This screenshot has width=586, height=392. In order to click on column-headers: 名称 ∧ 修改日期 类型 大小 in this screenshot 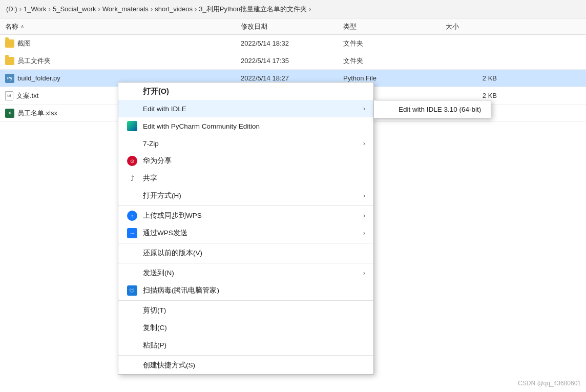, I will do `click(293, 27)`.